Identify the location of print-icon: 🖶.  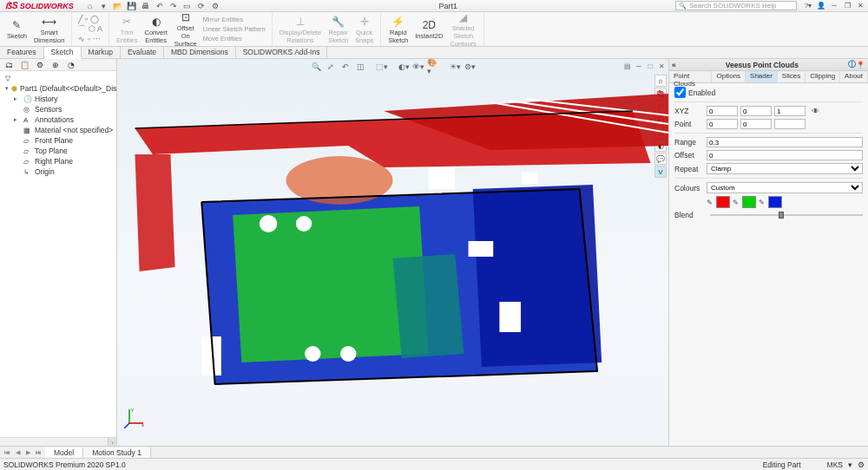
(146, 6).